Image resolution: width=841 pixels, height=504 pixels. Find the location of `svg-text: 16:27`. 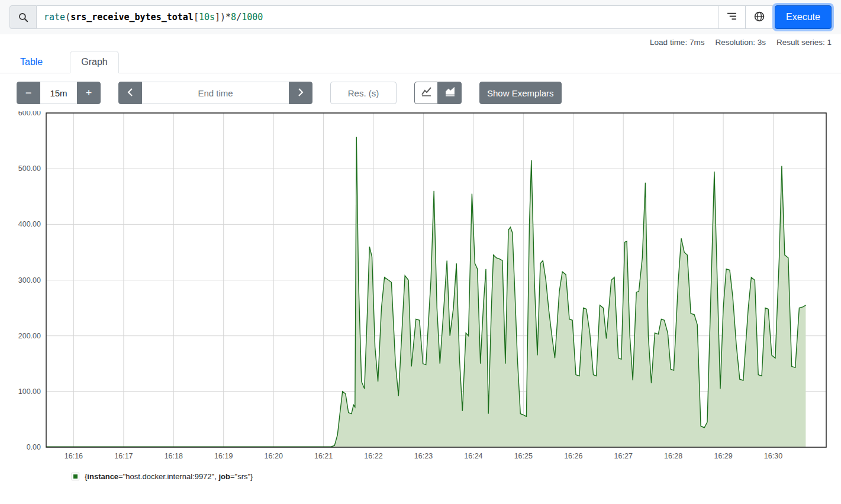

svg-text: 16:27 is located at coordinates (624, 456).